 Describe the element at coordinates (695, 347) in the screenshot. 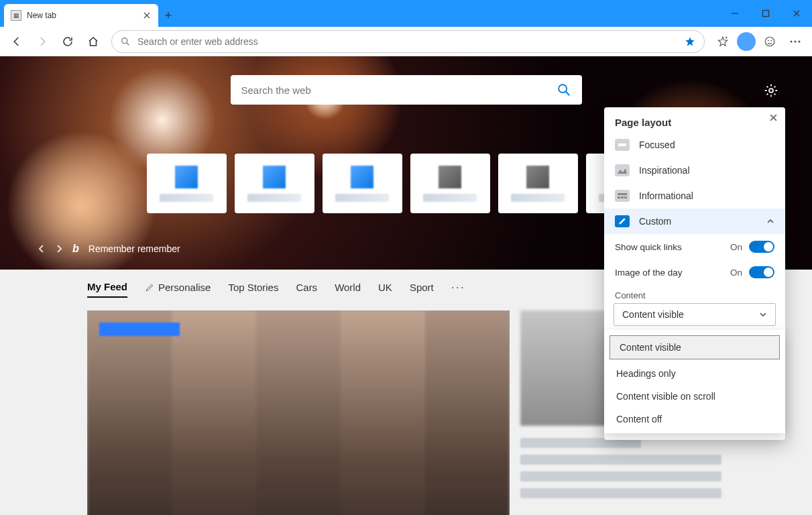

I see `dropdown-option-content-visible: Content visible` at that location.